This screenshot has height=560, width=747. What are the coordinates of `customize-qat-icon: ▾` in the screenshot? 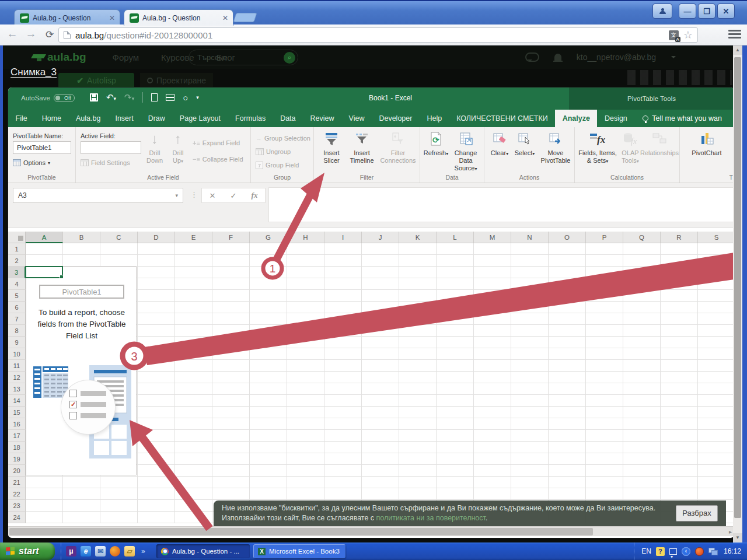 It's located at (197, 97).